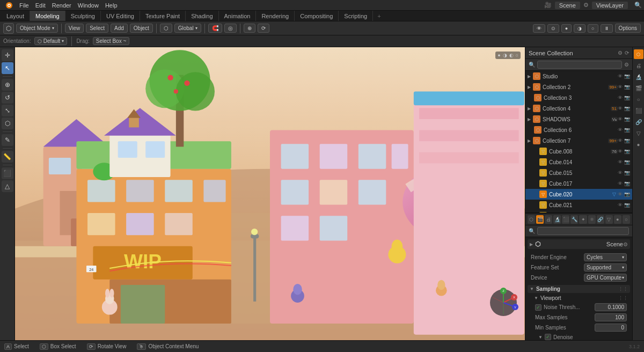 The image size is (644, 352). What do you see at coordinates (605, 267) in the screenshot?
I see `feature-set-dropdown: Supported ▾` at bounding box center [605, 267].